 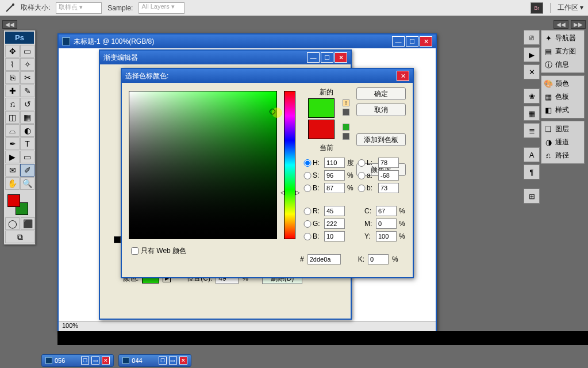 I want to click on ok-button: 确定, so click(x=381, y=94).